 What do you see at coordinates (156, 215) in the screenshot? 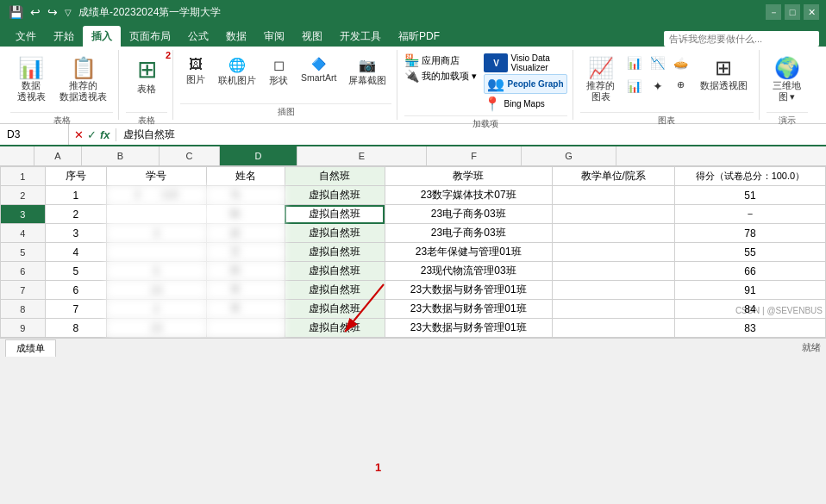
I see `cell-B3` at bounding box center [156, 215].